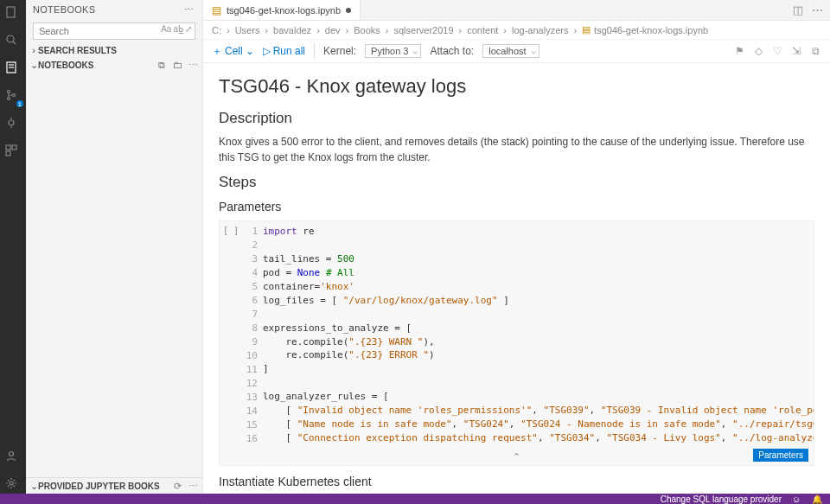 The width and height of the screenshot is (830, 504). Describe the element at coordinates (20, 104) in the screenshot. I see `badge: 1` at that location.